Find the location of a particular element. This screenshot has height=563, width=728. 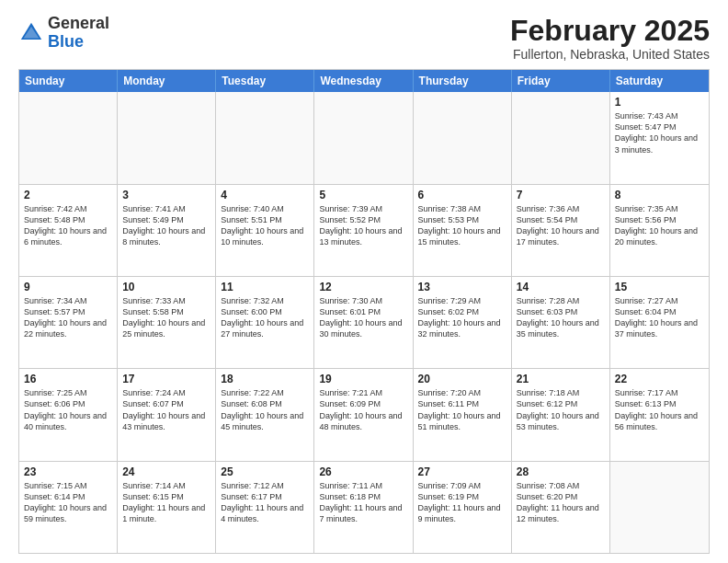

day-info: Sunrise: 7:08 AM Sunset: 6:20 PM Dayligh… is located at coordinates (561, 502).